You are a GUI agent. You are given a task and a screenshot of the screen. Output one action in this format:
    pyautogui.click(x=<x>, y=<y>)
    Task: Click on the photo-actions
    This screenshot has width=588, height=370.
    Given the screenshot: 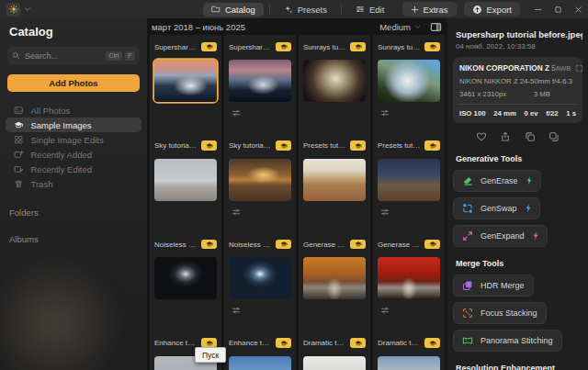 What is the action you would take?
    pyautogui.click(x=518, y=137)
    